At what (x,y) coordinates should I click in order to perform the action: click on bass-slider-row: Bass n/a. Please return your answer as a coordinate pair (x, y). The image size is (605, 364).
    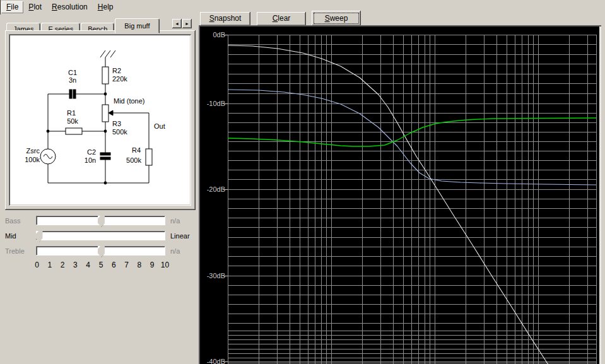
    Looking at the image, I should click on (98, 221).